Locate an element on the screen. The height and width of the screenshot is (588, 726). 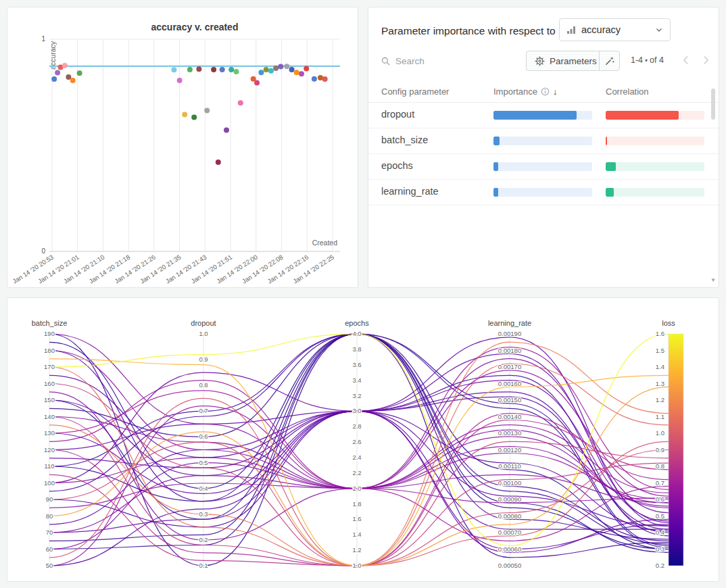
importance-table-body: dropoutbatch_sizeepochslearning_rate is located at coordinates (543, 154).